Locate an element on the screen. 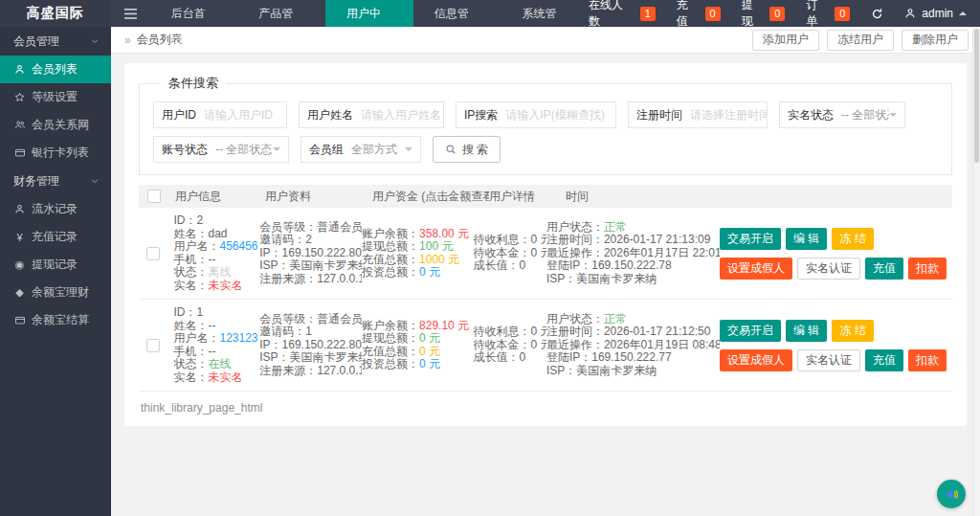 The image size is (980, 516). login-isp-value: 美国南卡罗来纳 is located at coordinates (616, 370).